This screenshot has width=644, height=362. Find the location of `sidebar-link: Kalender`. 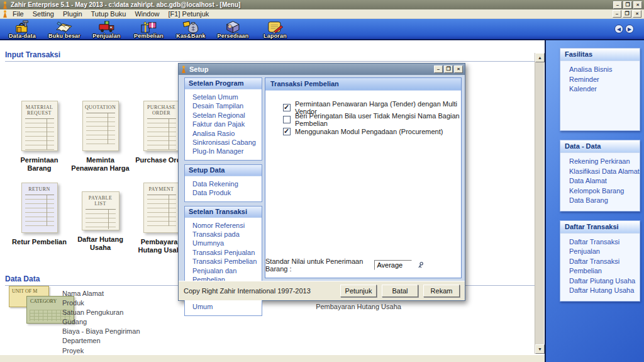

sidebar-link: Kalender is located at coordinates (604, 89).